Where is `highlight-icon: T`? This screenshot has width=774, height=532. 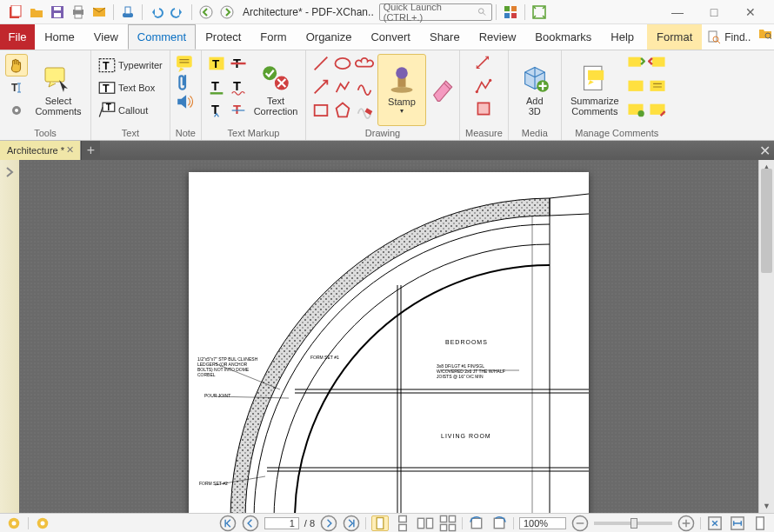 highlight-icon: T is located at coordinates (217, 63).